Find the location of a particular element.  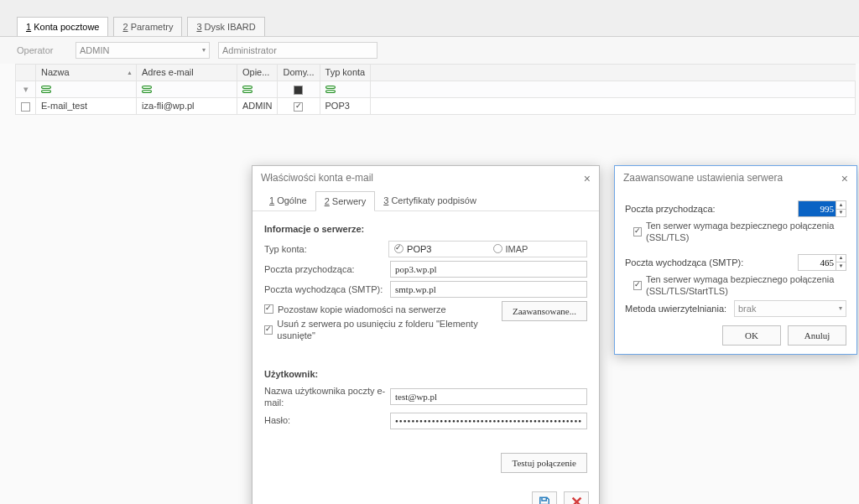

operator-combo: ADMIN▾ is located at coordinates (143, 50).